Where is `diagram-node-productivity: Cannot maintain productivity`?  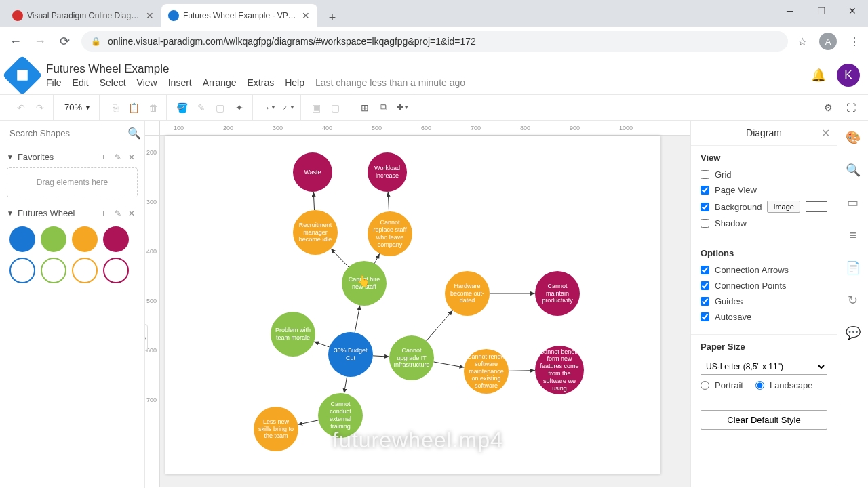 diagram-node-productivity: Cannot maintain productivity is located at coordinates (557, 293).